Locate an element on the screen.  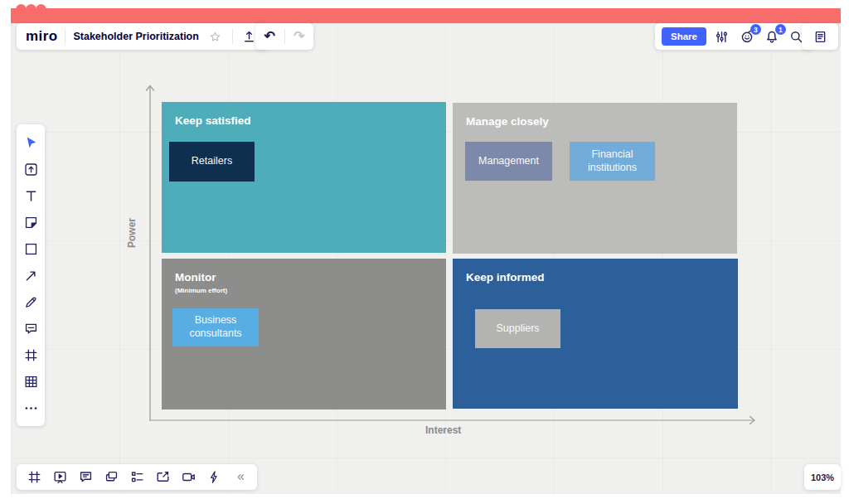
quadrant-subtitle: (Minimum effort) is located at coordinates (201, 291).